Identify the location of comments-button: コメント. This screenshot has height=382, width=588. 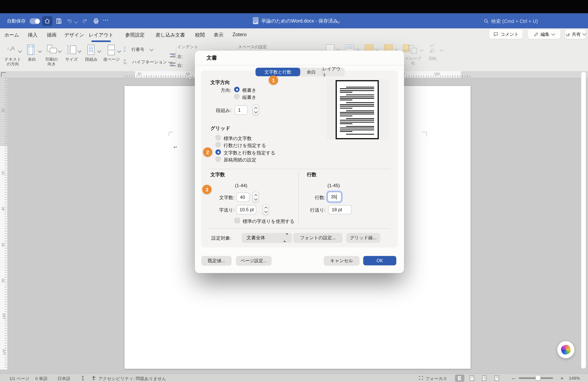
(506, 34).